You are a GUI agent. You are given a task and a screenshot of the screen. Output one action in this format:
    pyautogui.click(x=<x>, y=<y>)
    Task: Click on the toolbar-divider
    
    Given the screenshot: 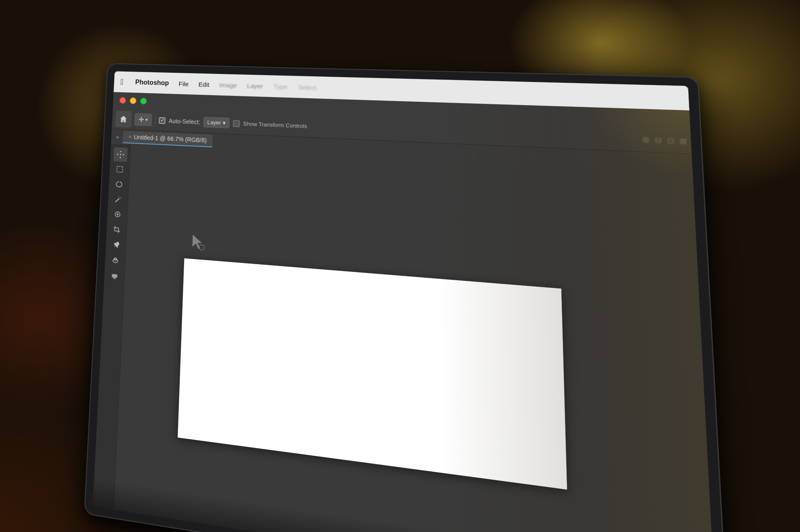 What is the action you would take?
    pyautogui.click(x=155, y=120)
    